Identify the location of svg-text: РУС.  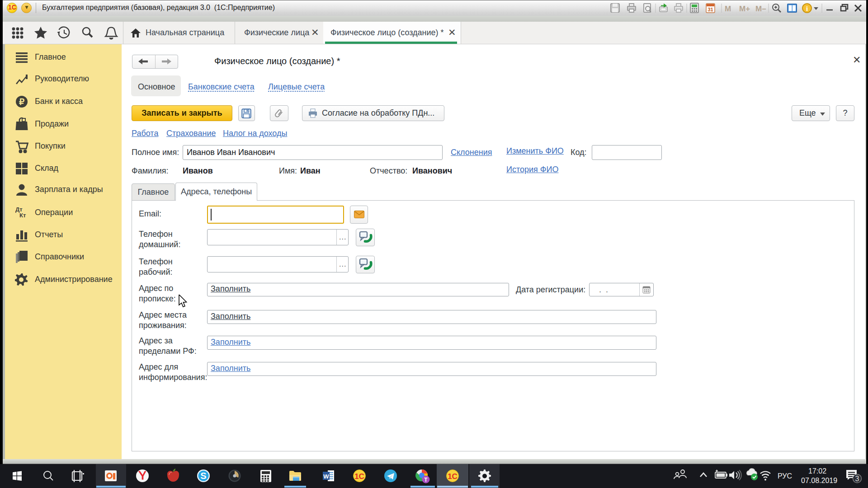
(785, 476).